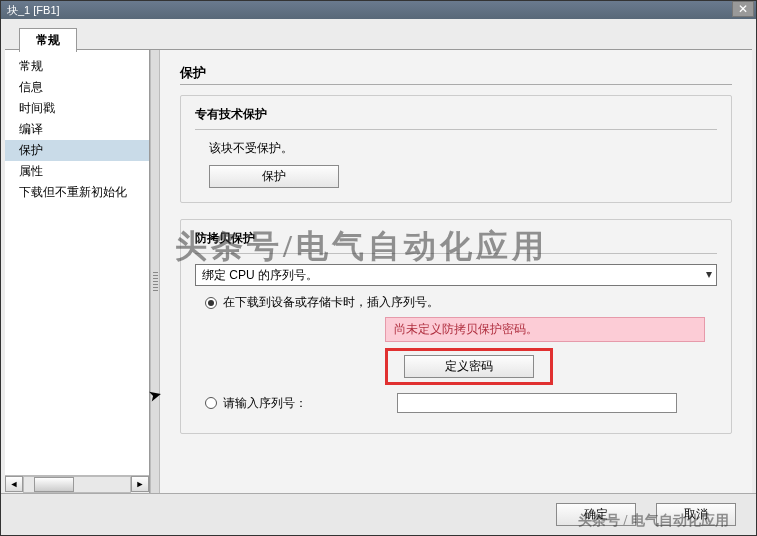 The width and height of the screenshot is (757, 536). Describe the element at coordinates (551, 366) in the screenshot. I see `define-password-row: 定义密码` at that location.